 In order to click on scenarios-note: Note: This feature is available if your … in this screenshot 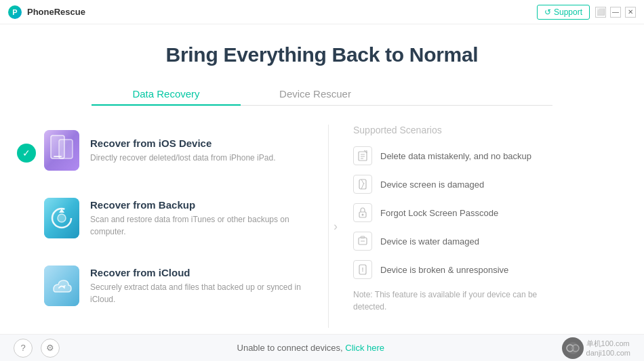, I will do `click(456, 301)`.